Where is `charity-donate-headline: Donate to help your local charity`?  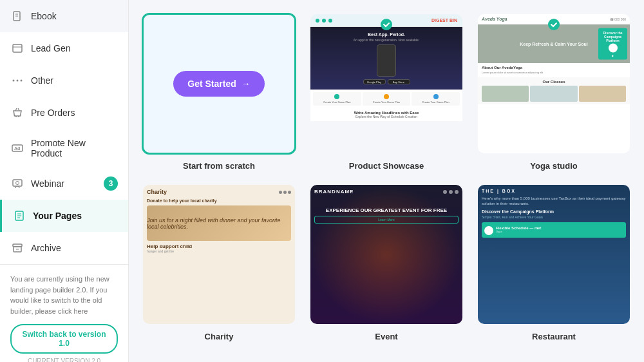 charity-donate-headline: Donate to help your local charity is located at coordinates (219, 201).